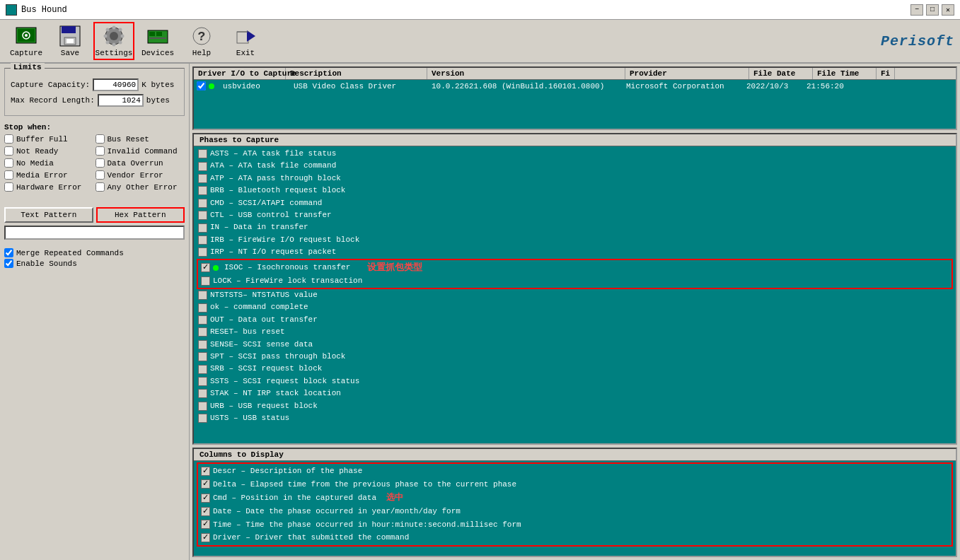 The image size is (960, 560). What do you see at coordinates (8, 163) in the screenshot?
I see `no-media-checkbox` at bounding box center [8, 163].